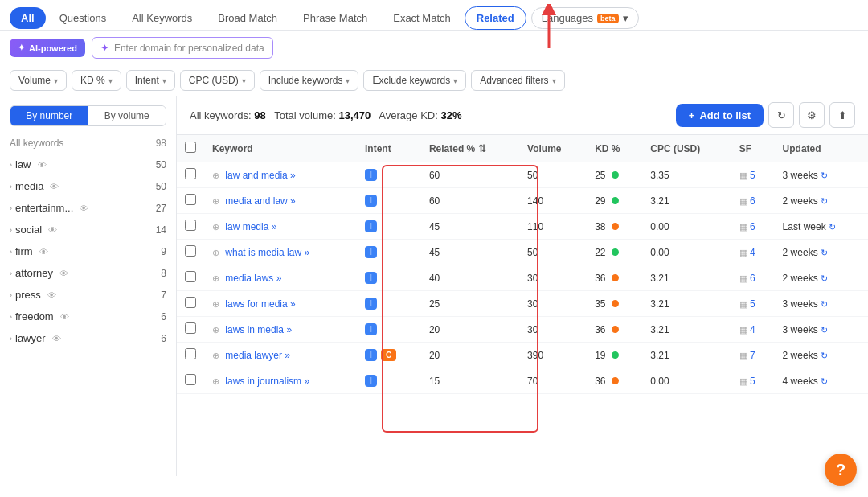 The height and width of the screenshot is (497, 868). Describe the element at coordinates (260, 304) in the screenshot. I see `keyword-link: laws for media »` at that location.